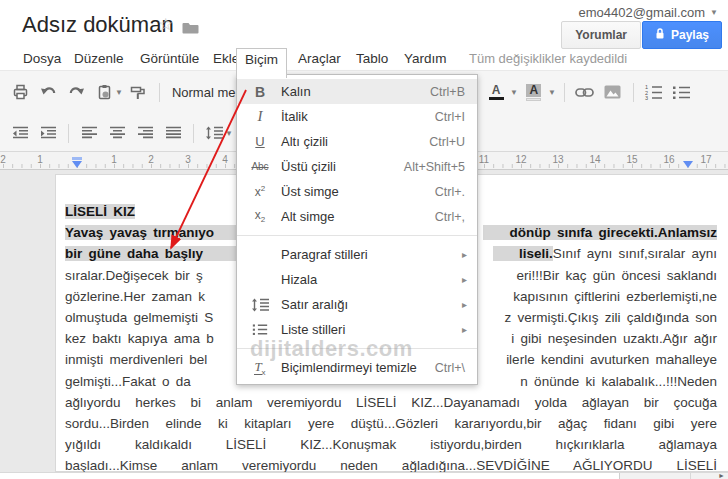 The image size is (728, 479). Describe the element at coordinates (42, 58) in the screenshot. I see `menubar-item-dosya: Dosya` at that location.